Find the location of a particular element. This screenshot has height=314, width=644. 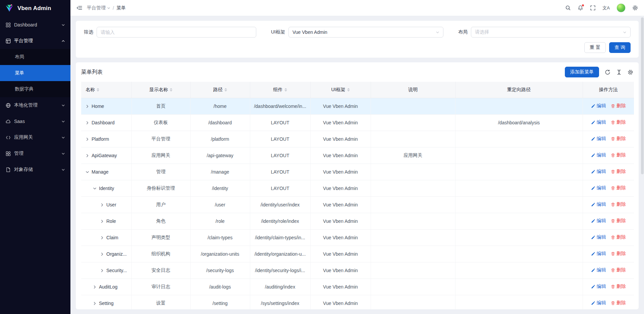

search-icon is located at coordinates (568, 8).